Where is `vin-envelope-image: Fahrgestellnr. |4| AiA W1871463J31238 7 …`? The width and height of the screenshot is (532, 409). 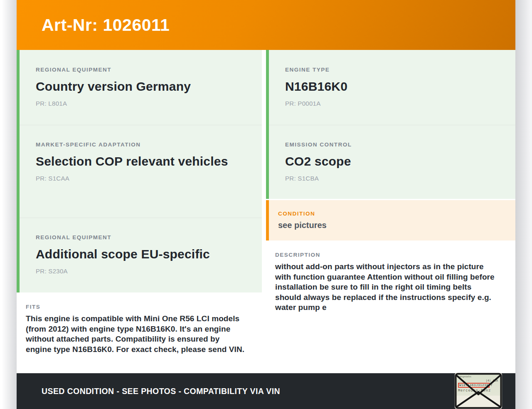
vin-envelope-image: Fahrgestellnr. |4| AiA W1871463J31238 7 … is located at coordinates (478, 391).